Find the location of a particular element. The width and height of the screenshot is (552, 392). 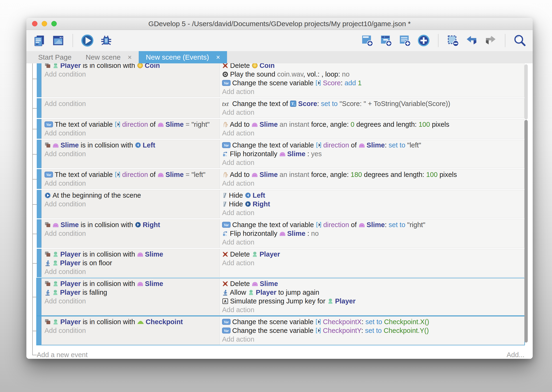

zoom-window-button is located at coordinates (54, 24).